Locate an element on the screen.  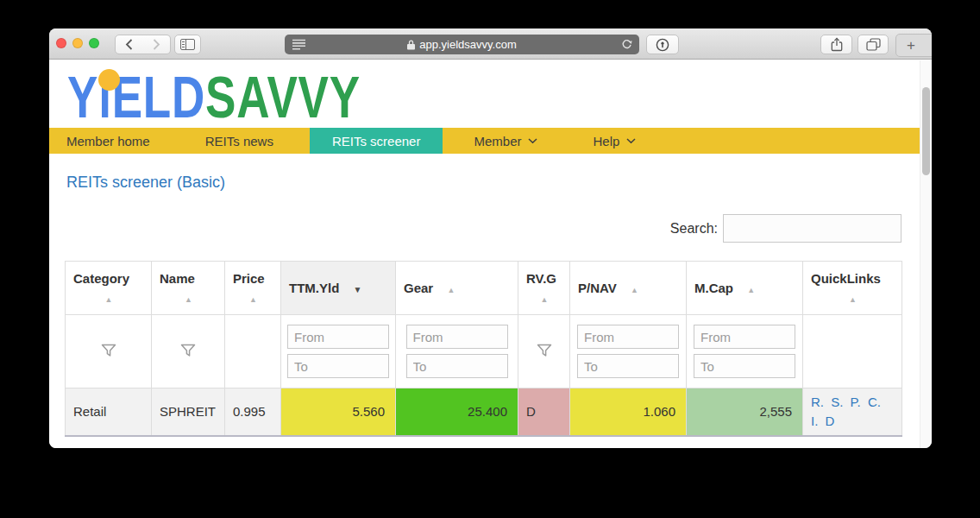
quicklink-d: D is located at coordinates (830, 421).